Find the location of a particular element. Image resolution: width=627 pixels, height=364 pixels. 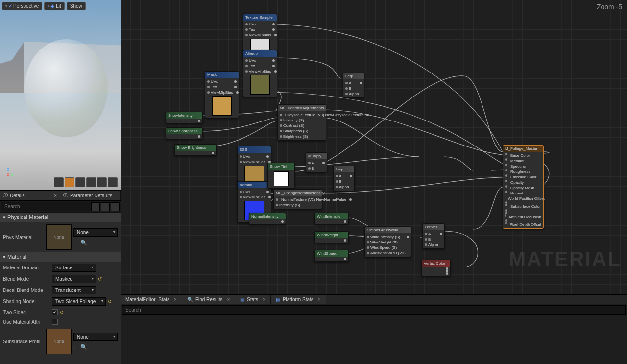

shading-model-label: Shading Model is located at coordinates (27, 302).